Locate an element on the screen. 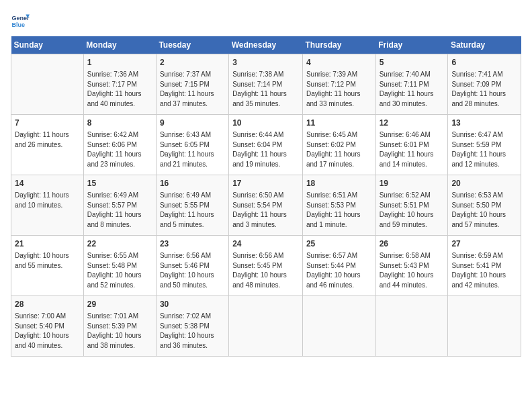 The height and width of the screenshot is (411, 532). cal-cell: 21Daylight: 10 hours and 55 minutes. is located at coordinates (48, 266).